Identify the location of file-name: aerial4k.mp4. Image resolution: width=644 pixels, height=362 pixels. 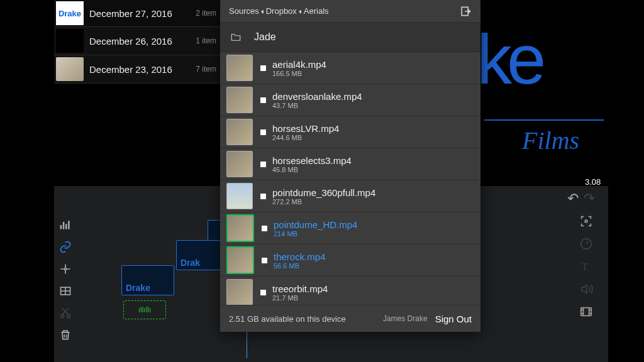
(299, 64).